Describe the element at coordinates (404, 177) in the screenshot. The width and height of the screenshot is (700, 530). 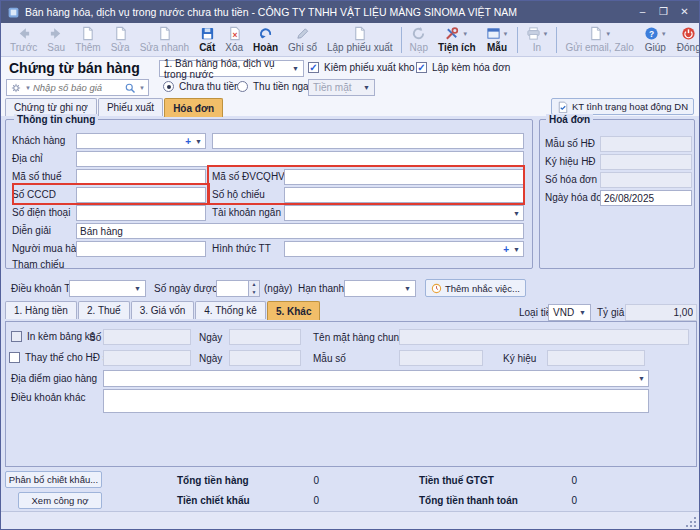
I see `ma-so-dvcqhvns-input` at that location.